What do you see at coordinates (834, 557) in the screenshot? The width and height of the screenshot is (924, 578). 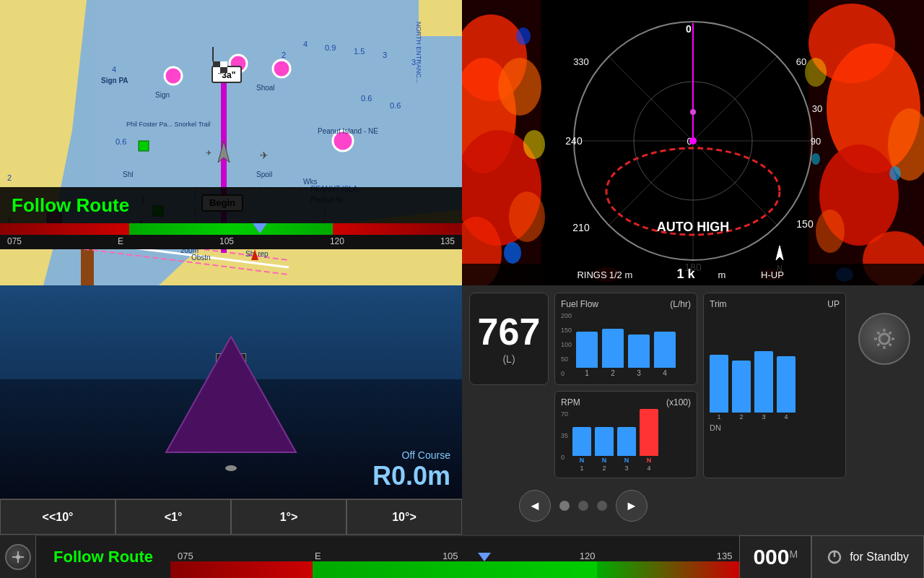 I see `power-icon` at bounding box center [834, 557].